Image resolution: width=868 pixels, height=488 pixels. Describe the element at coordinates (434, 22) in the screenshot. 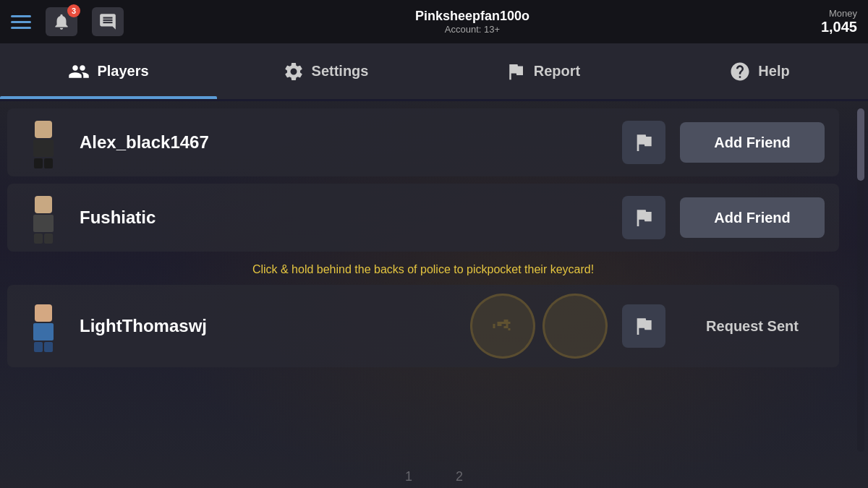

I see `header: 3 Pinksheepfan100o Account: 13+ Money 1,…` at that location.